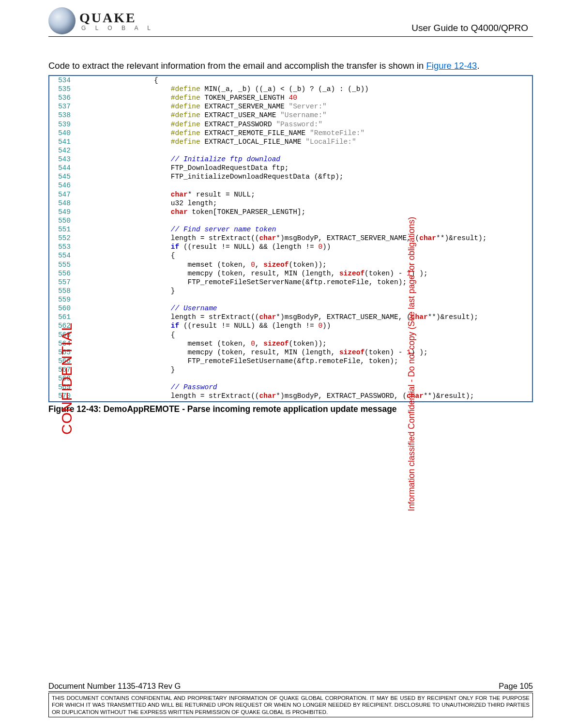 The image size is (562, 728). Describe the element at coordinates (290, 124) in the screenshot. I see `code-line: 539 #define EXTRACT_PASSWORD "Password:"` at that location.